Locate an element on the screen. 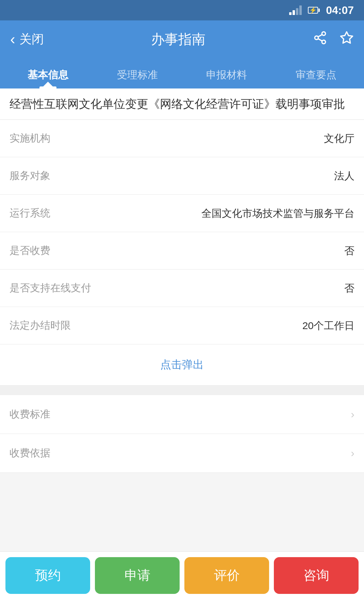 The height and width of the screenshot is (599, 364). consult-button: 咨询 is located at coordinates (316, 576).